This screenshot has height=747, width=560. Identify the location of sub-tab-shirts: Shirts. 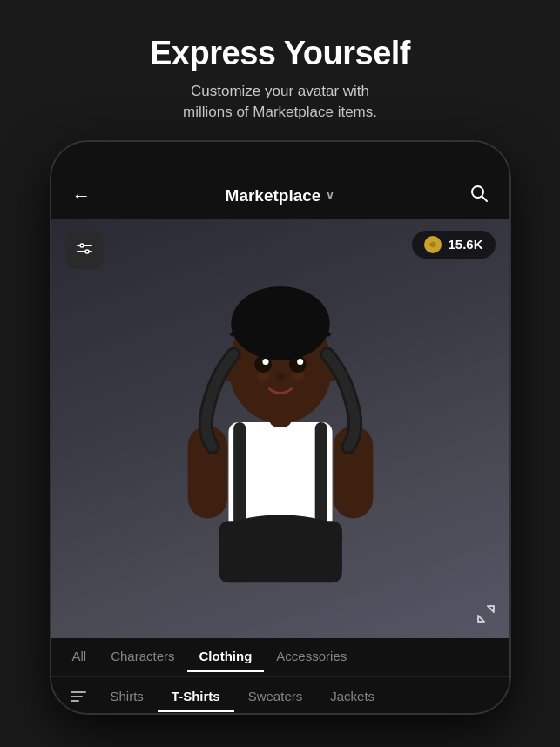
(127, 697).